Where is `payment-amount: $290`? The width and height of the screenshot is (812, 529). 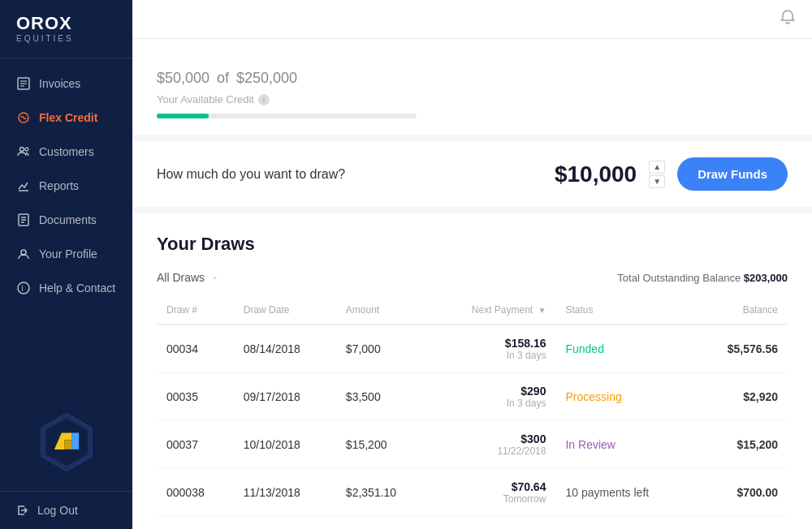
payment-amount: $290 is located at coordinates (533, 391).